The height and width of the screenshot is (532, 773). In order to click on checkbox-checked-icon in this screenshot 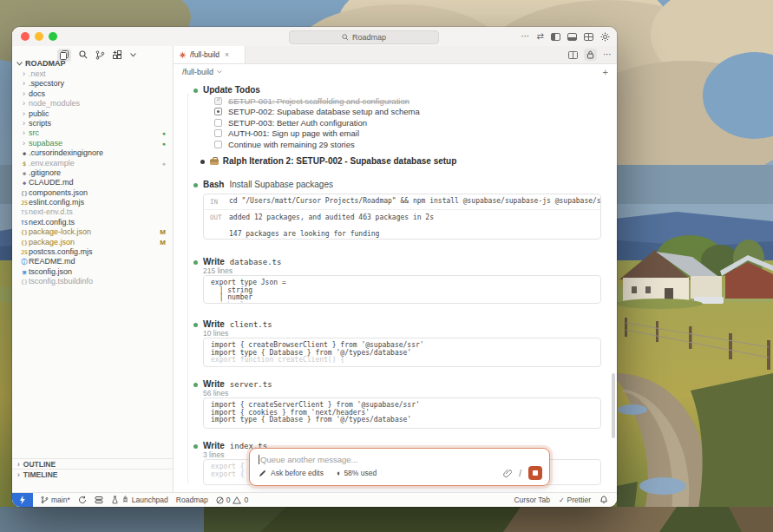, I will do `click(219, 101)`.